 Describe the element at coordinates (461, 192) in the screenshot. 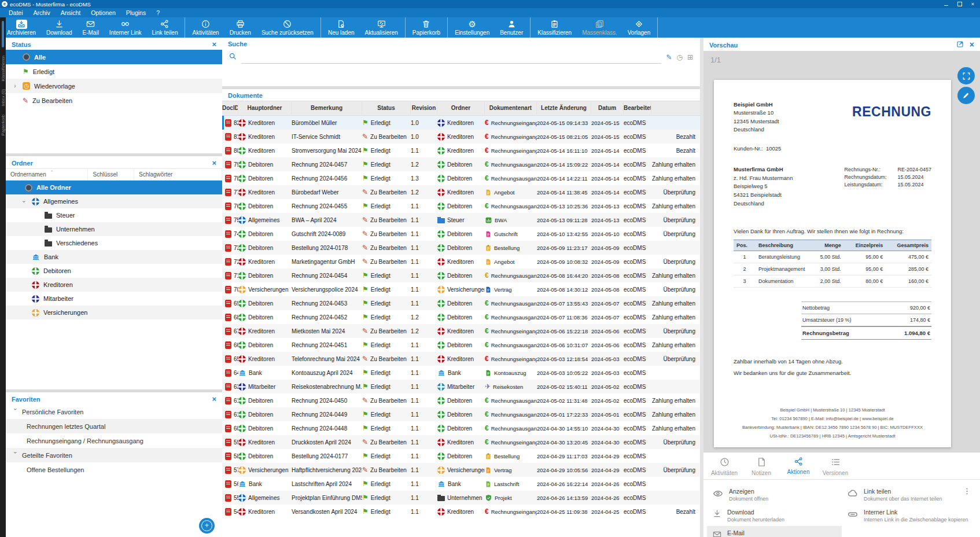

I see `table-row: 77 Kreditoren Bürobedarf Weber ✎Zu Bearb…` at that location.